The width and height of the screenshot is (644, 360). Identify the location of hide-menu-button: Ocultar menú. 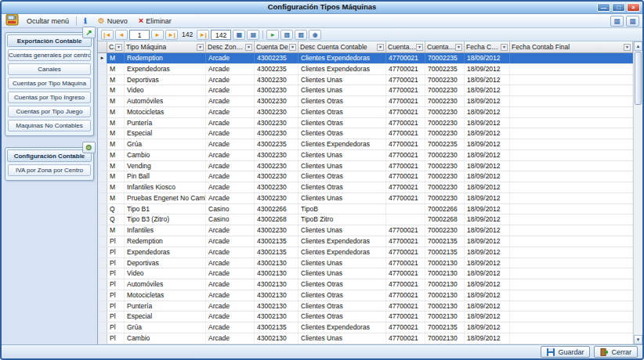
(48, 21).